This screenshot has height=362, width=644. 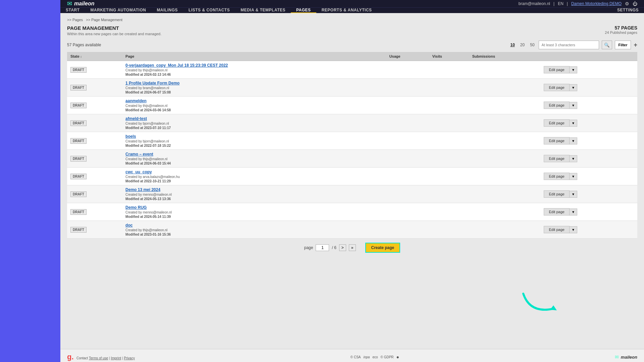 I want to click on page-size-50: 50, so click(x=532, y=45).